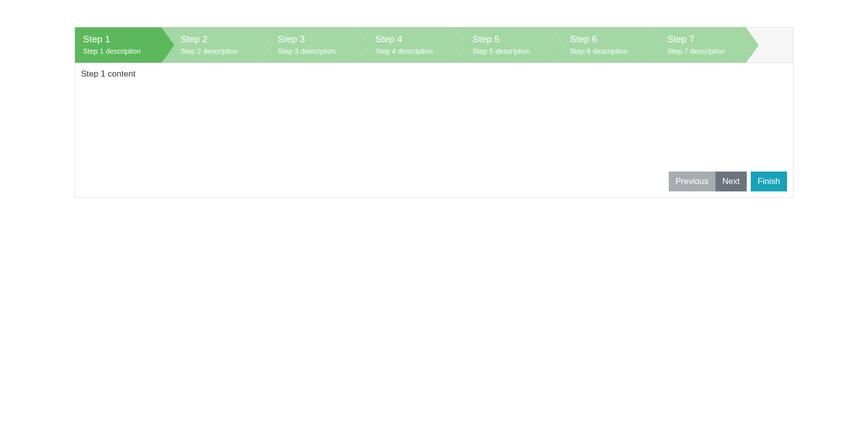 The image size is (868, 443). What do you see at coordinates (434, 45) in the screenshot?
I see `wizard-steps: Step 1 Step 1 description Step 2 Step 2 …` at bounding box center [434, 45].